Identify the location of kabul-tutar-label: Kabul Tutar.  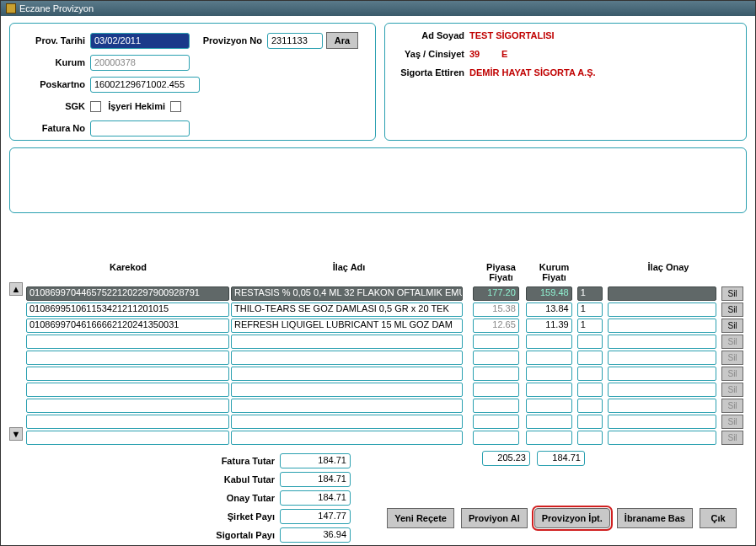
(239, 479).